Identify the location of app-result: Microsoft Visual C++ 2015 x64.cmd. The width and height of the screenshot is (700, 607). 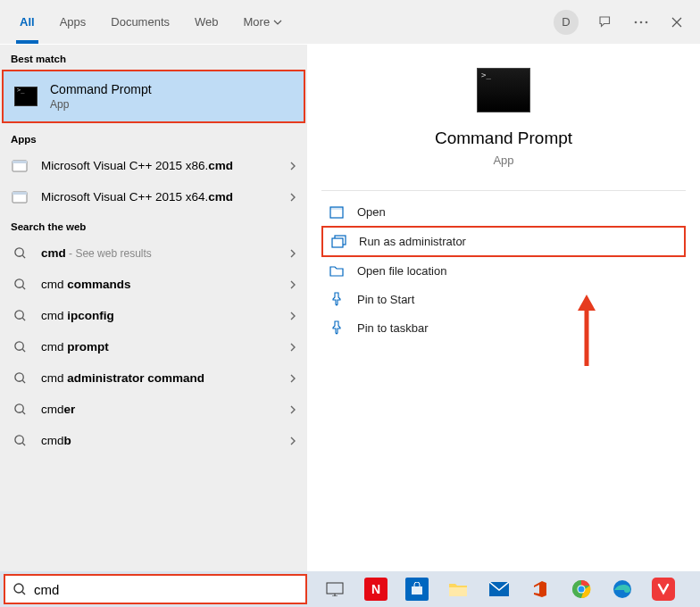
(154, 196).